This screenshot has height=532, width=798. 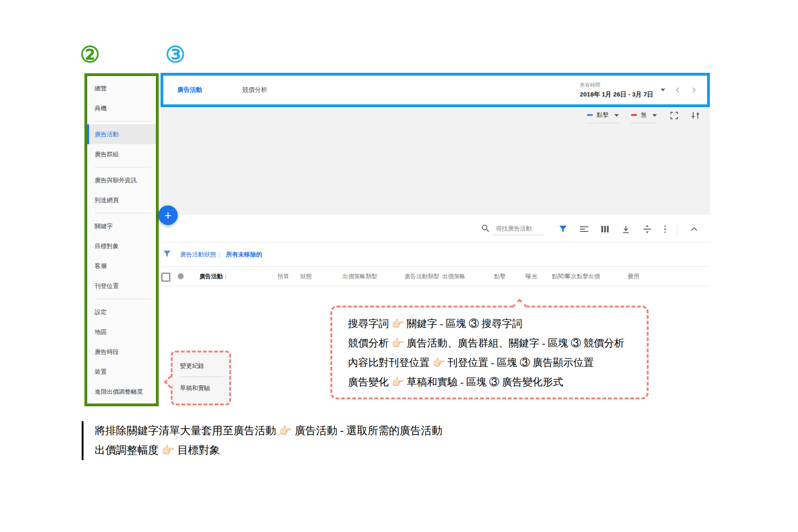 I want to click on callout-line: 內容比對刊登位置 👉🏻 刊登位置 - 區塊 ③ 廣告顯示位置, so click(x=497, y=363).